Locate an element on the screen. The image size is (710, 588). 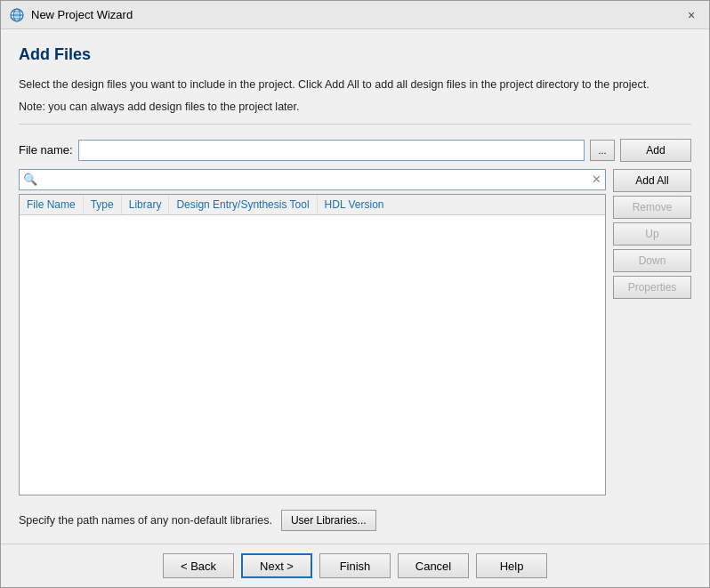
col-library: Library is located at coordinates (146, 205).